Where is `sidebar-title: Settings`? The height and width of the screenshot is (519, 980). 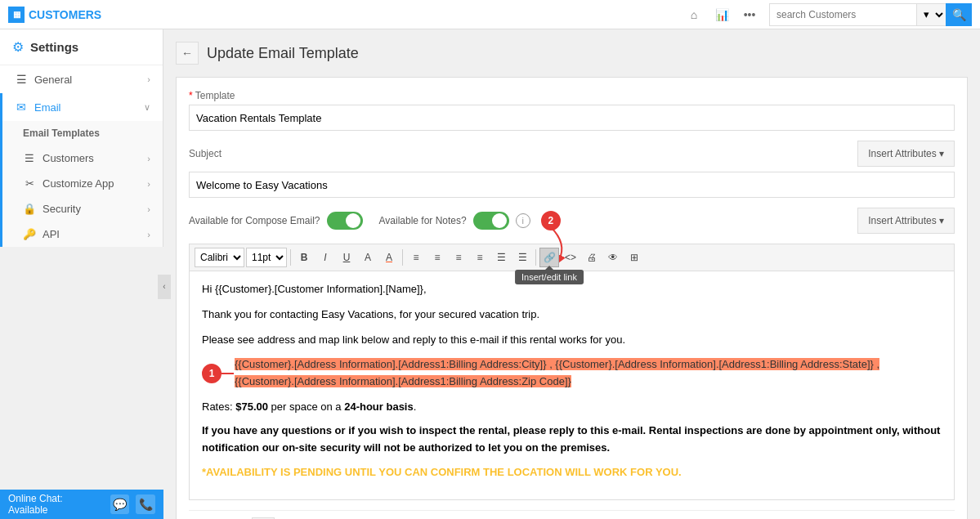
sidebar-title: Settings is located at coordinates (54, 47).